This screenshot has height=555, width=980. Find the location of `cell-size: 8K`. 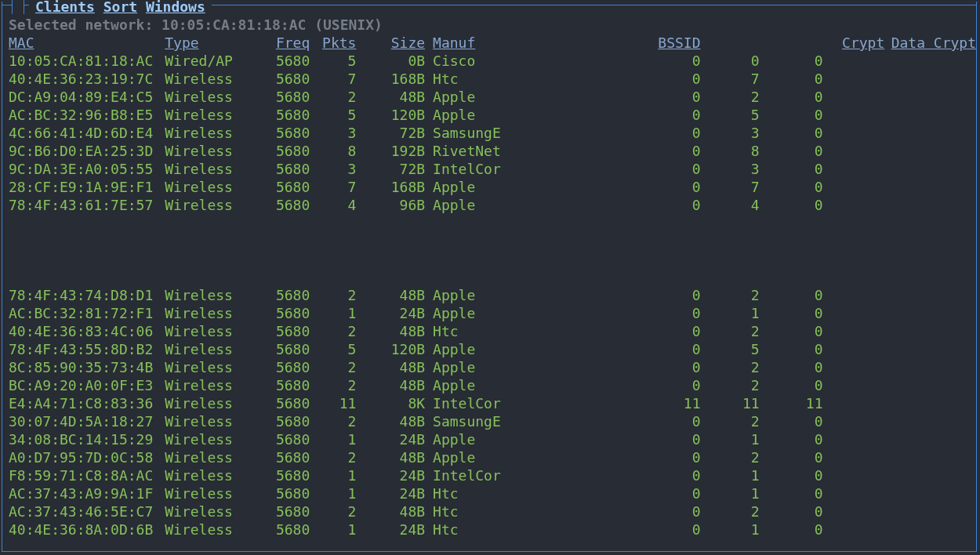

cell-size: 8K is located at coordinates (390, 403).